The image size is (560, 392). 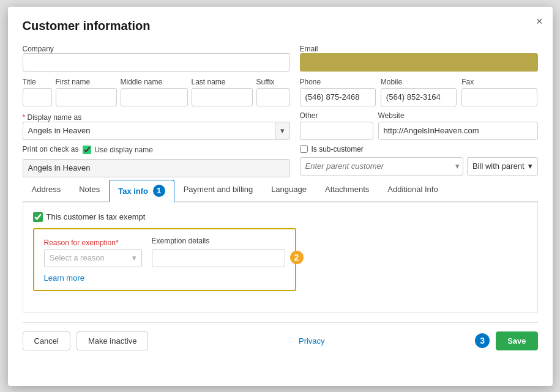 I want to click on tab-payment-billing: Payment and billing, so click(x=218, y=191).